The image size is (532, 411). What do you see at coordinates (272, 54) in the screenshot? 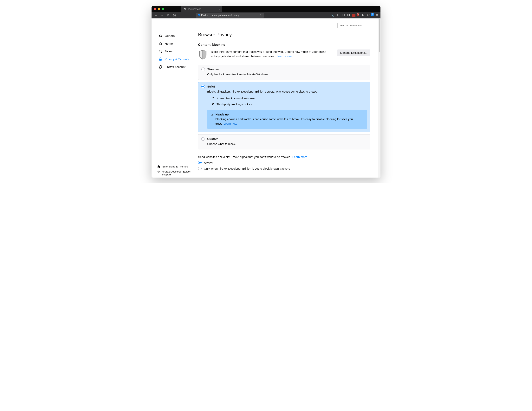
I see `content-blocking-description: Block third-party content that tracks yo…` at bounding box center [272, 54].